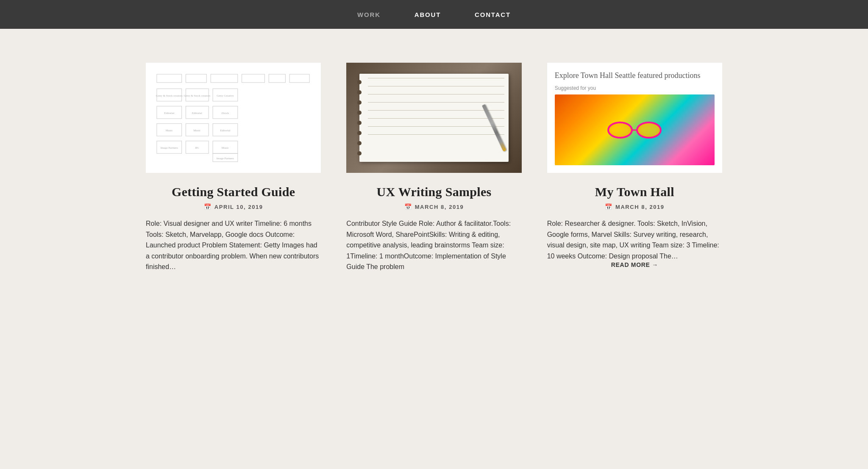 This screenshot has width=868, height=469. I want to click on lens-right, so click(649, 130).